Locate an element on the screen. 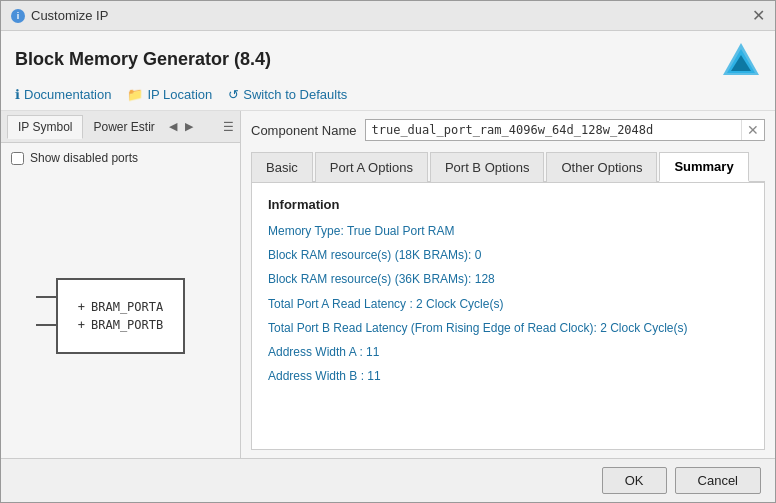 This screenshot has height=503, width=776. bram-diagram: + BRAM_PORTA + BRAM_PORTB is located at coordinates (120, 316).